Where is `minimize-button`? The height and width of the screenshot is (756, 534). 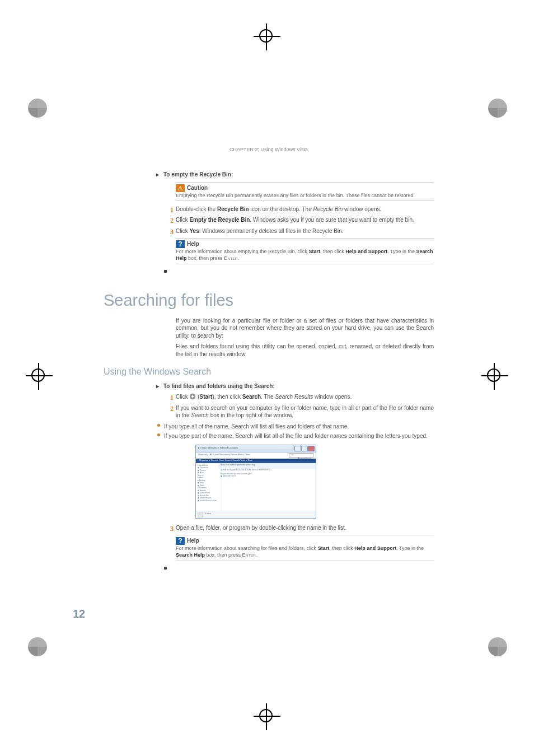 minimize-button is located at coordinates (298, 449).